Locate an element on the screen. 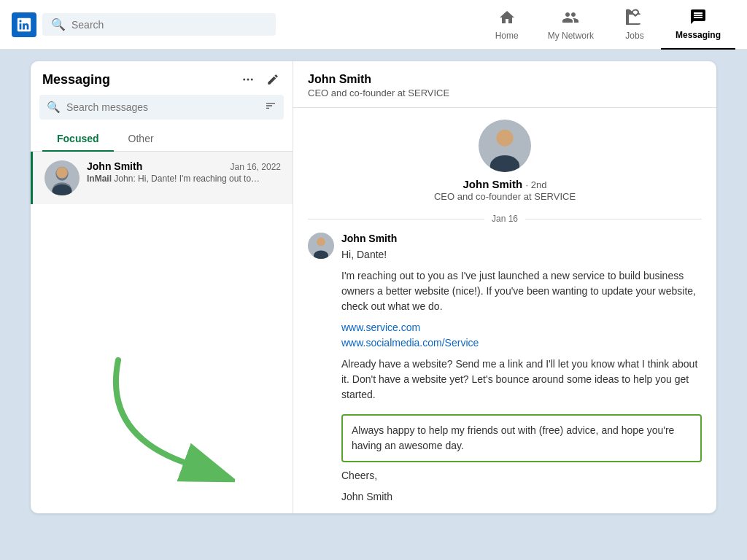 Image resolution: width=747 pixels, height=560 pixels. msg-greeting: Hi, Dante! is located at coordinates (522, 255).